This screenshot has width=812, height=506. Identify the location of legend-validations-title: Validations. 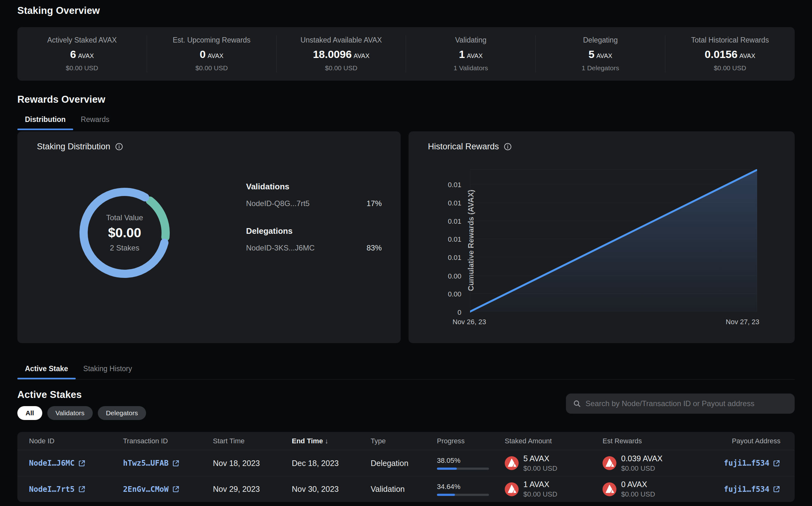
(314, 187).